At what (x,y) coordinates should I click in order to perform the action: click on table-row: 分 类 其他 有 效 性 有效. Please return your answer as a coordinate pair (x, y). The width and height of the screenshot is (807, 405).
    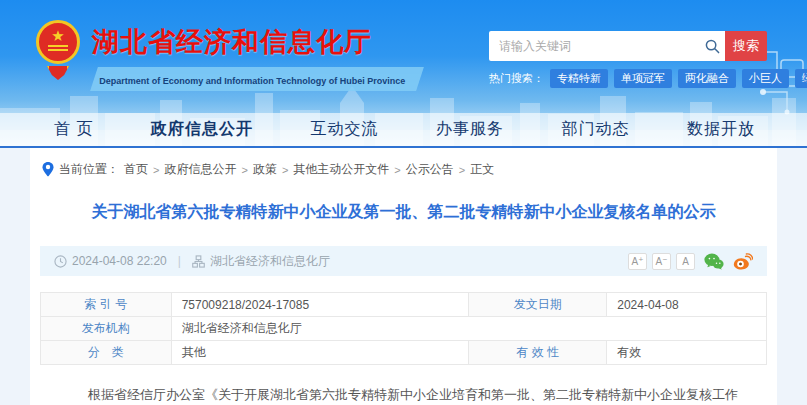
    Looking at the image, I should click on (404, 353).